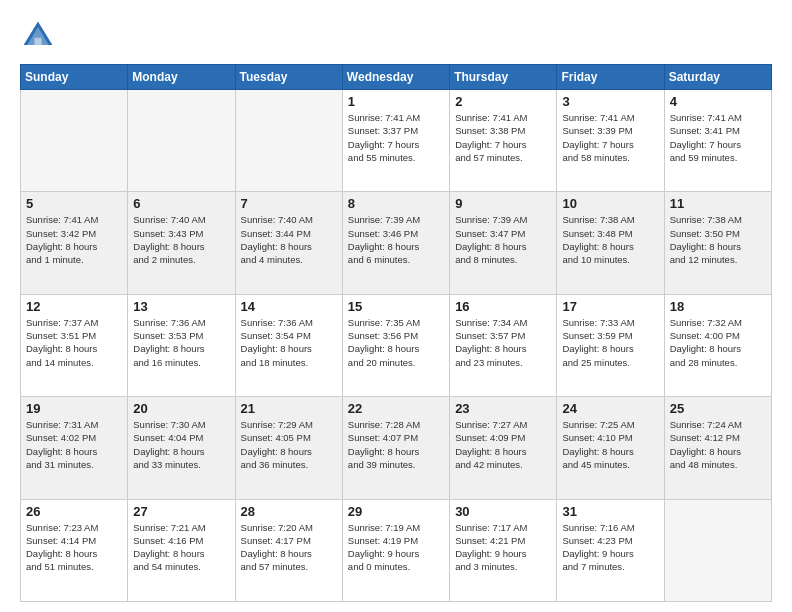 Image resolution: width=792 pixels, height=612 pixels. What do you see at coordinates (289, 444) in the screenshot?
I see `day-info: Sunrise: 7:29 AM Sunset: 4:05 PM Dayligh…` at bounding box center [289, 444].